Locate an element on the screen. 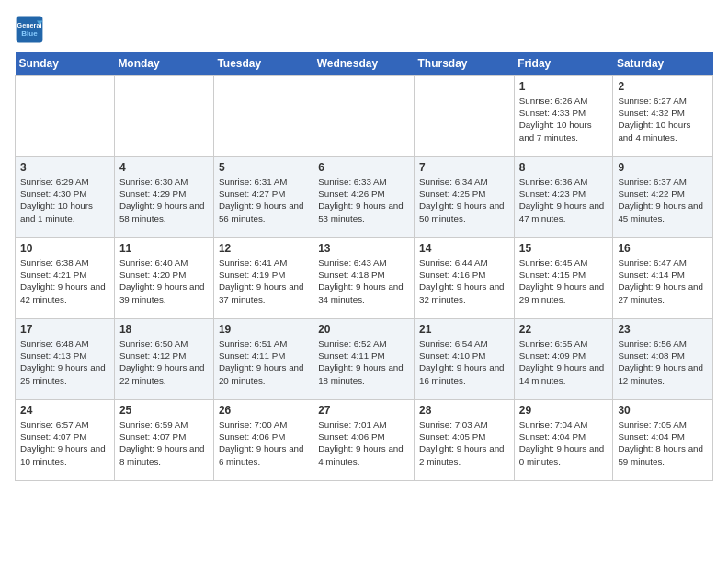 The width and height of the screenshot is (728, 563). day-number: 21 is located at coordinates (464, 329).